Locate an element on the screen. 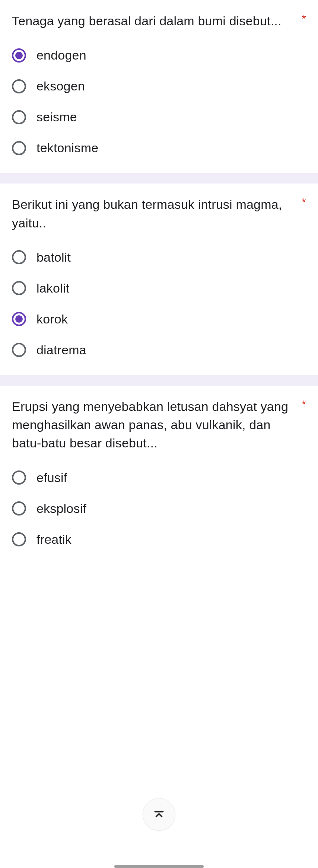 This screenshot has height=868, width=318. option-label: efusif is located at coordinates (52, 478).